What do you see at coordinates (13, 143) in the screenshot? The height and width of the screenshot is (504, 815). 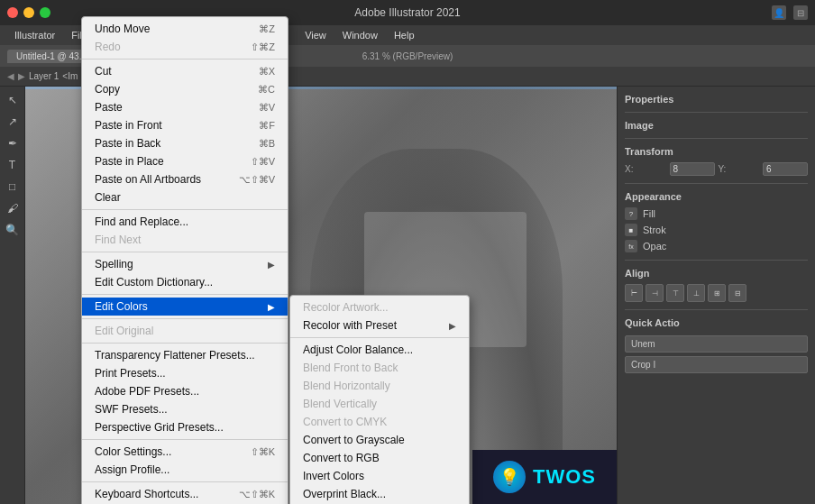 I see `pen-tool: ✒` at bounding box center [13, 143].